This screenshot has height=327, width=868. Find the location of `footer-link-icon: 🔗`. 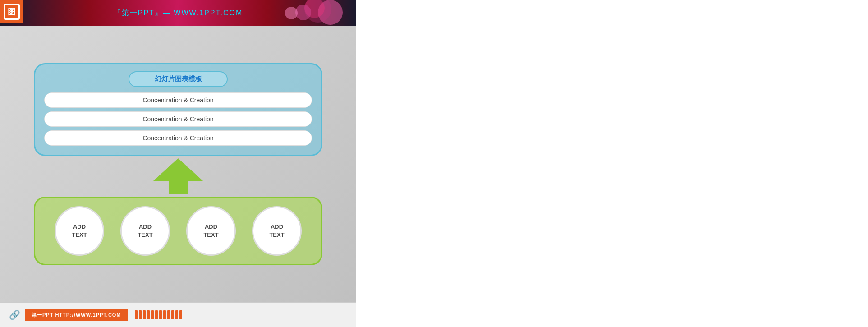

footer-link-icon: 🔗 is located at coordinates (14, 315).